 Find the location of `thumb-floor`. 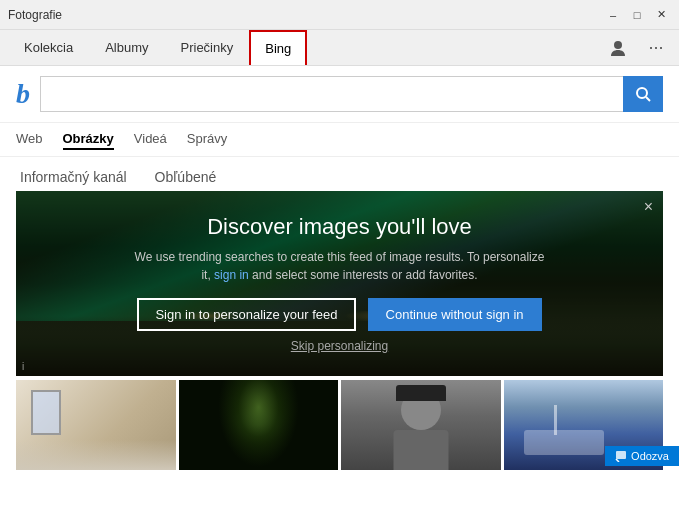

thumb-floor is located at coordinates (96, 455).